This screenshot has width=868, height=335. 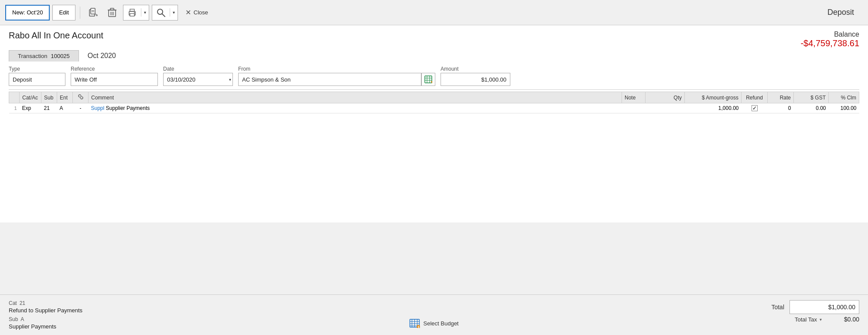 What do you see at coordinates (824, 307) in the screenshot?
I see `total-input` at bounding box center [824, 307].